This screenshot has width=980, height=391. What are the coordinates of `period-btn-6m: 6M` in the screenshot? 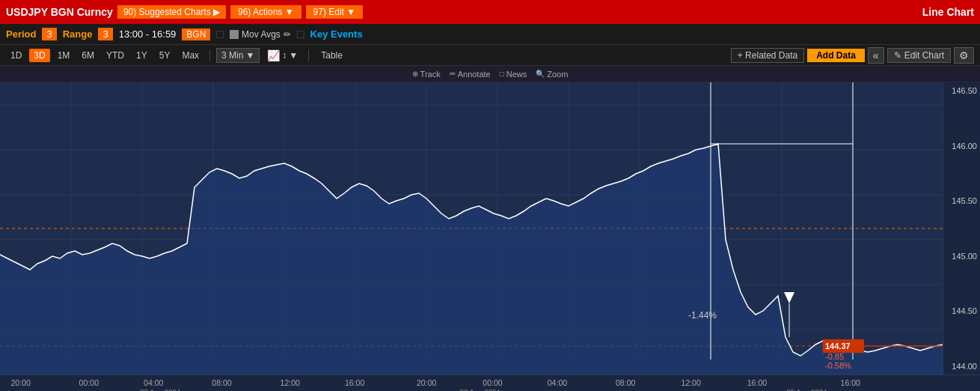 It's located at (88, 55).